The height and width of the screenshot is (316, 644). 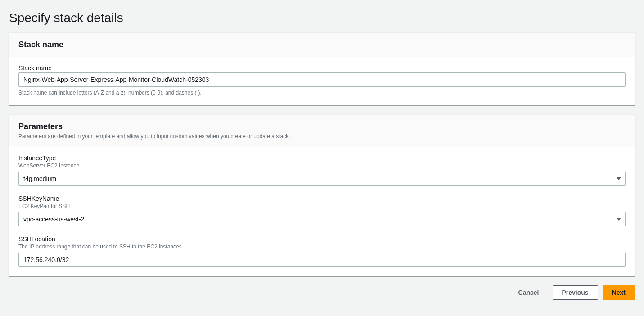 What do you see at coordinates (322, 251) in the screenshot?
I see `ssh-location-field-group: SSHLocation The IP address range that ca…` at bounding box center [322, 251].